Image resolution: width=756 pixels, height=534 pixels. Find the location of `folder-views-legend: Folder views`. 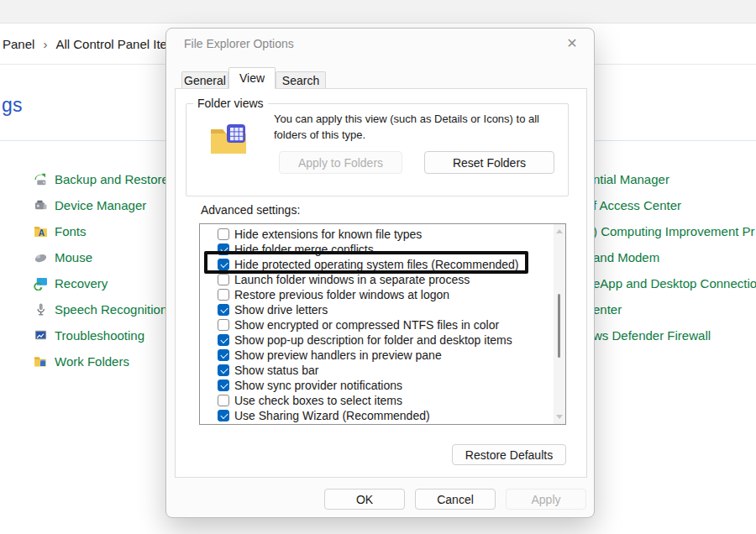

folder-views-legend: Folder views is located at coordinates (230, 103).